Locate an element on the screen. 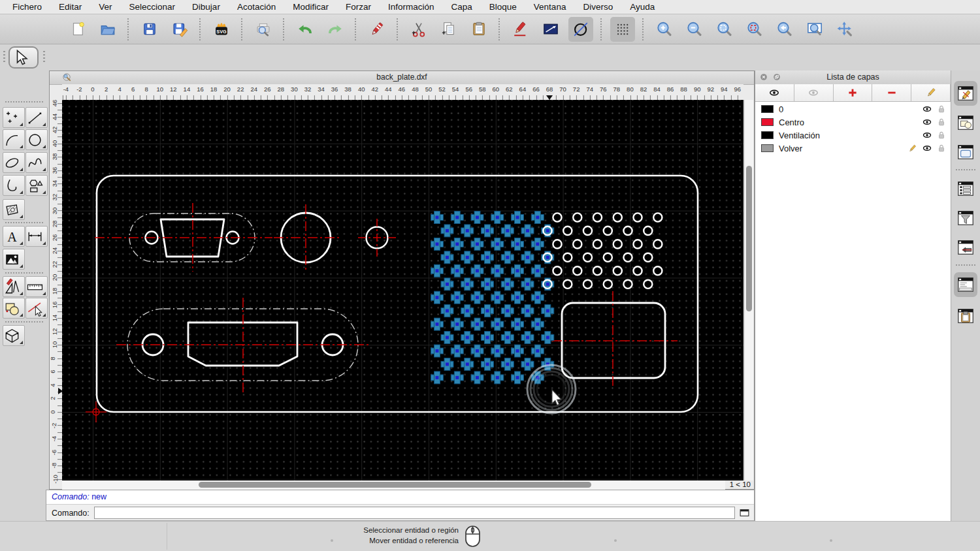 The image size is (980, 551). ventilation-holes is located at coordinates (547, 298).